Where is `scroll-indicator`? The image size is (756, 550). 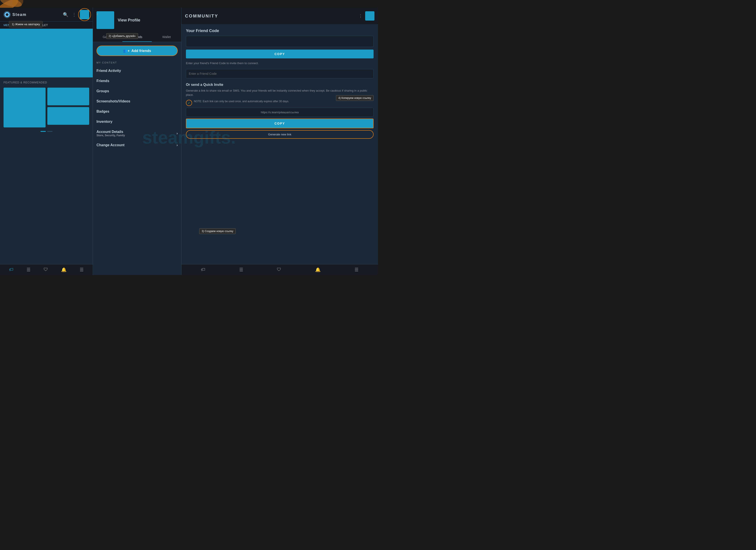
scroll-indicator is located at coordinates (46, 131).